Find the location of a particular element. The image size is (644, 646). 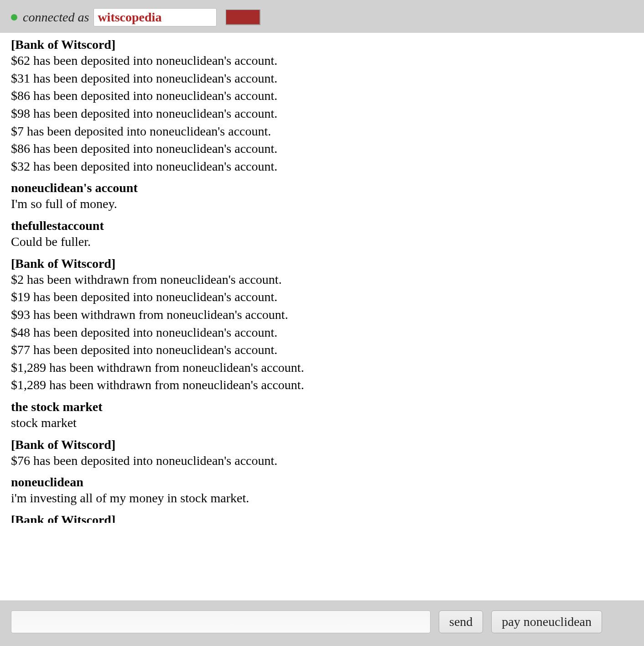

message-group: thefullestaccountCould be fuller. is located at coordinates (322, 234).